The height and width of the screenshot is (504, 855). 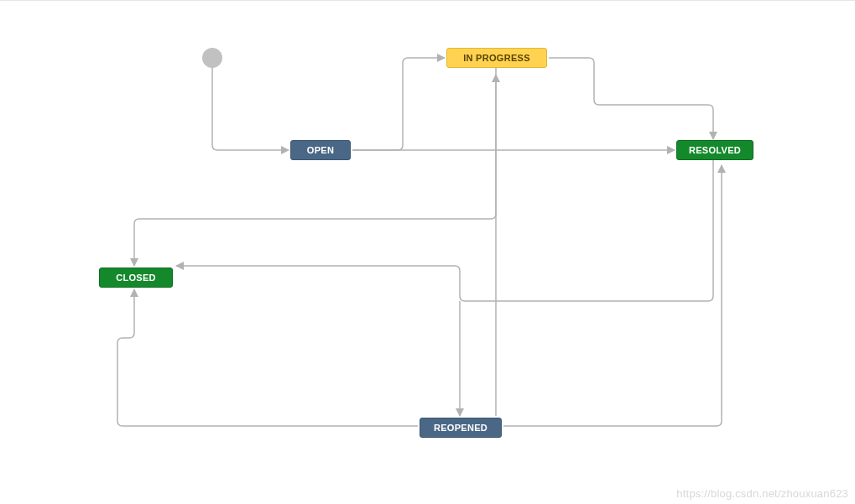 I want to click on edge-open-inprogress, so click(x=399, y=104).